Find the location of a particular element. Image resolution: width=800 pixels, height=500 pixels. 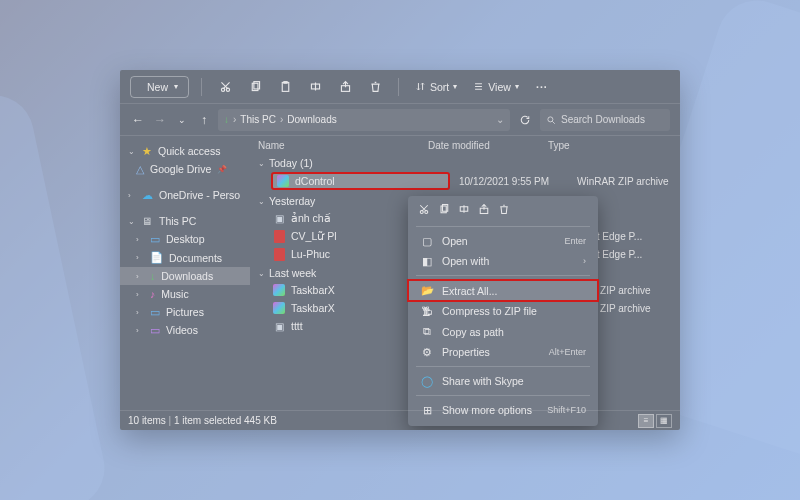

videos-icon: ▭ is located at coordinates (155, 330).